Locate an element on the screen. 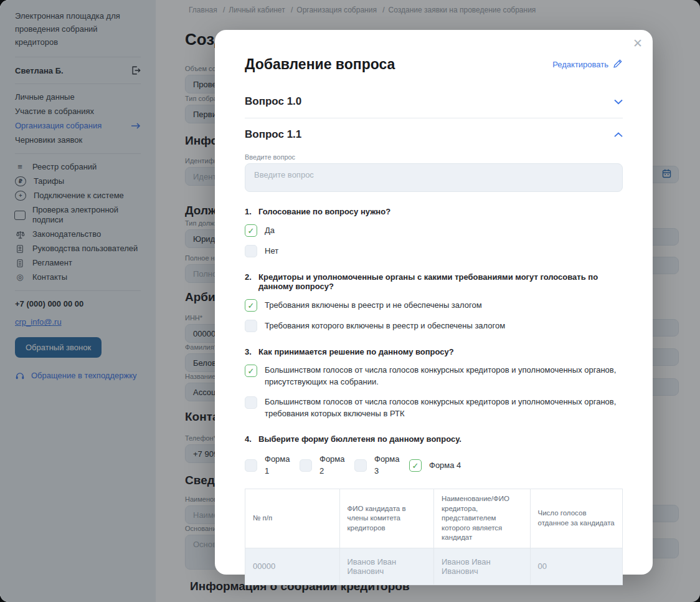 The image size is (700, 602). table-header-row: № п/п ФИО кандидата в члены комитета кре… is located at coordinates (434, 518).